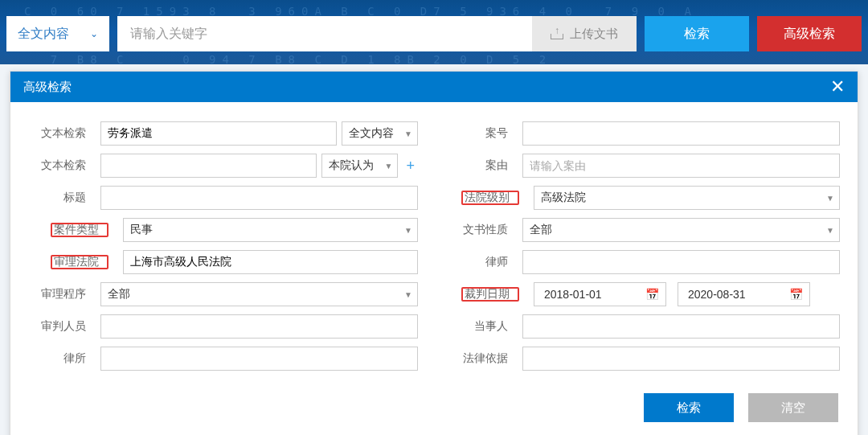  Describe the element at coordinates (486, 326) in the screenshot. I see `label-party: 当事人` at that location.